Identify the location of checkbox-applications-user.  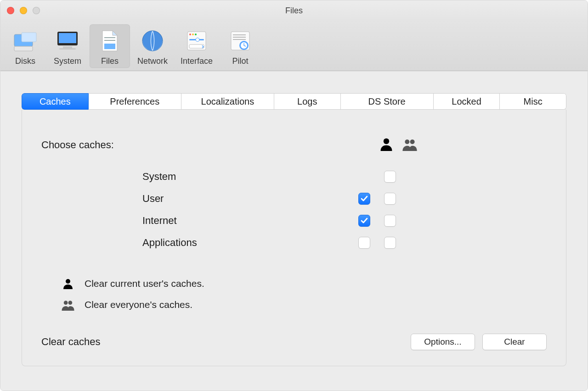
(364, 243).